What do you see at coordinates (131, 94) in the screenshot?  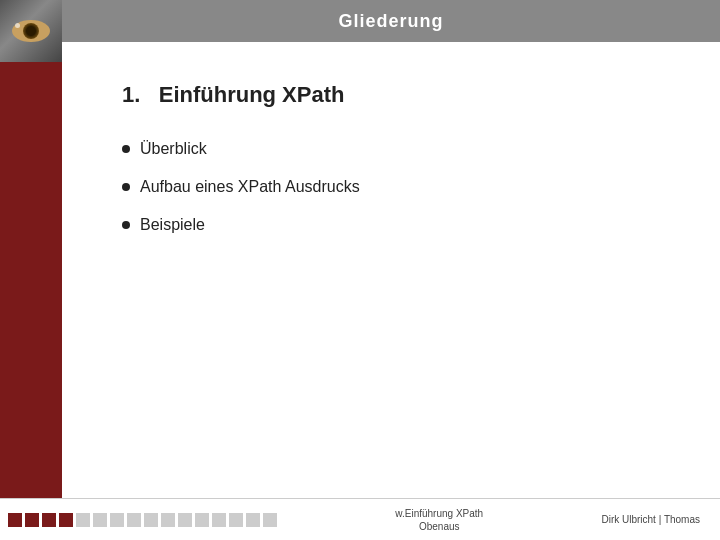 I see `section-number: 1.` at bounding box center [131, 94].